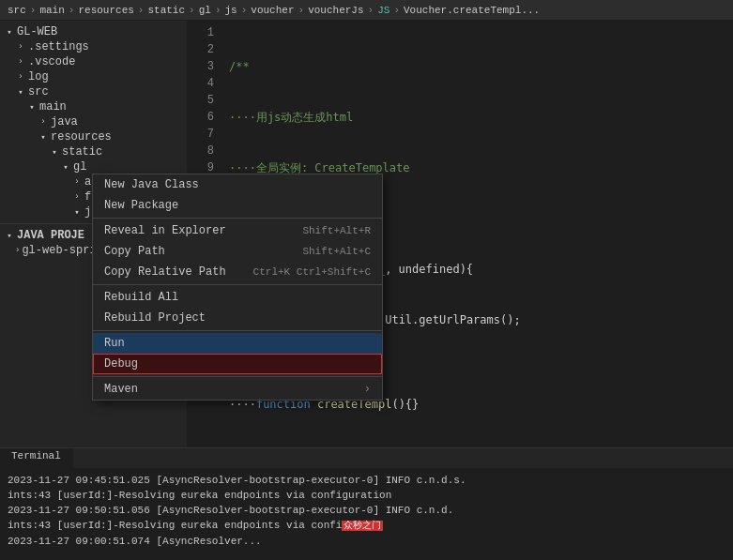 The height and width of the screenshot is (560, 733). What do you see at coordinates (53, 107) in the screenshot?
I see `sidebar-item-label: main` at bounding box center [53, 107].